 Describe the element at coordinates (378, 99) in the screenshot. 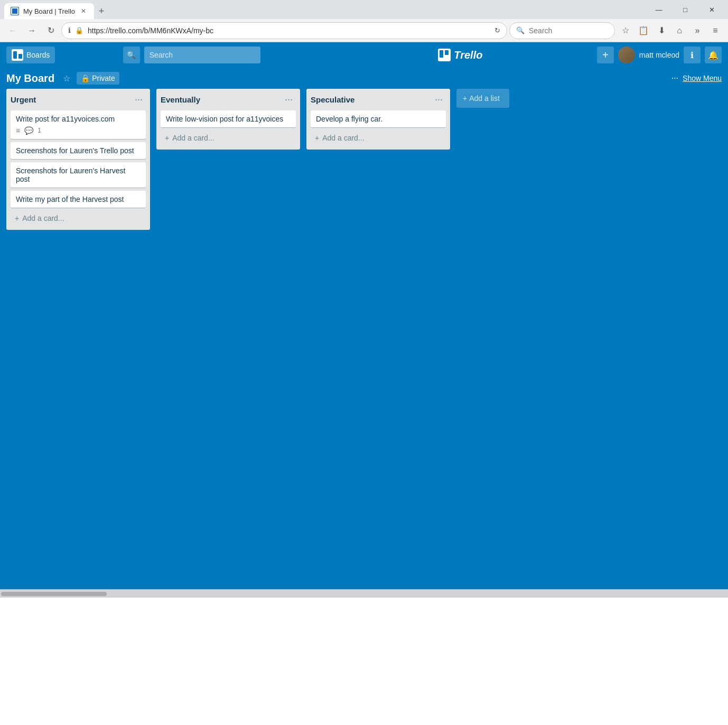

I see `list-header-speculative: Speculative ···` at that location.